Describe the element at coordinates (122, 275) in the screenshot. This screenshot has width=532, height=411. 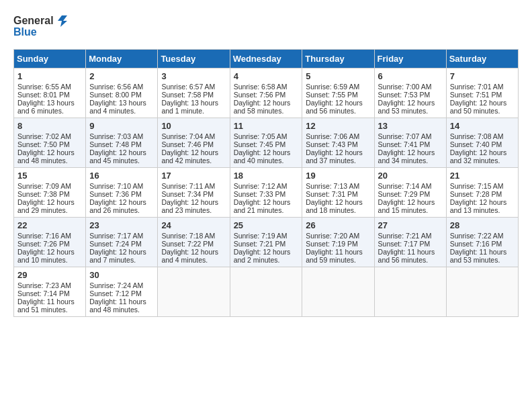
I see `day-number: 30` at that location.